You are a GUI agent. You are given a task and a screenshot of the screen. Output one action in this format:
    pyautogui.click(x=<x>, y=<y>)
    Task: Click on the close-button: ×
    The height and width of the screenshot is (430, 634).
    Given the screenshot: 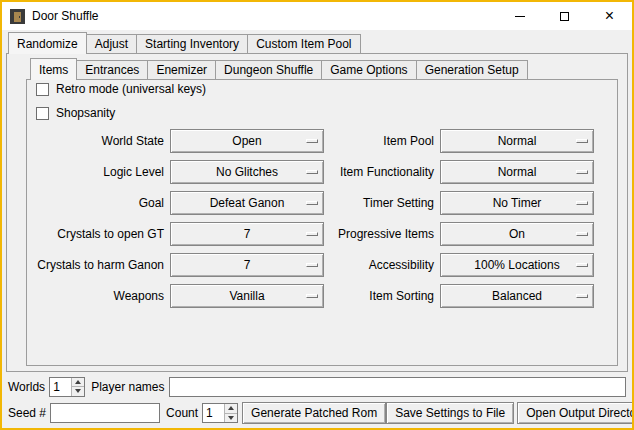 What is the action you would take?
    pyautogui.click(x=610, y=16)
    